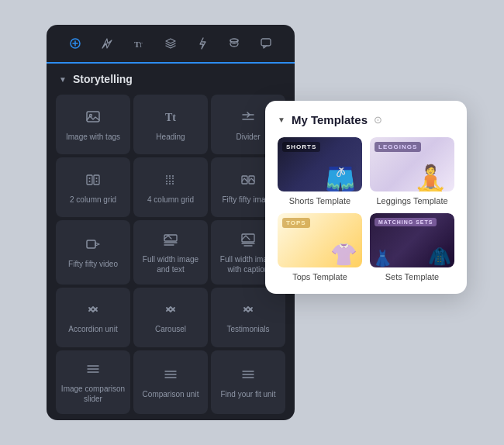  What do you see at coordinates (171, 329) in the screenshot?
I see `grid-item-label: Carousel` at bounding box center [171, 329].